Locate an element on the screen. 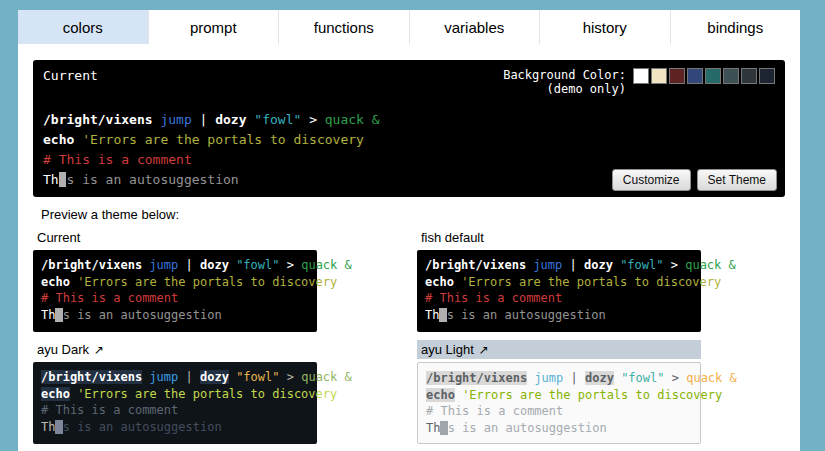 This screenshot has width=825, height=451. theme-tile: ayu Light↗/bright/vixens jump | dozy "fo… is located at coordinates (559, 392).